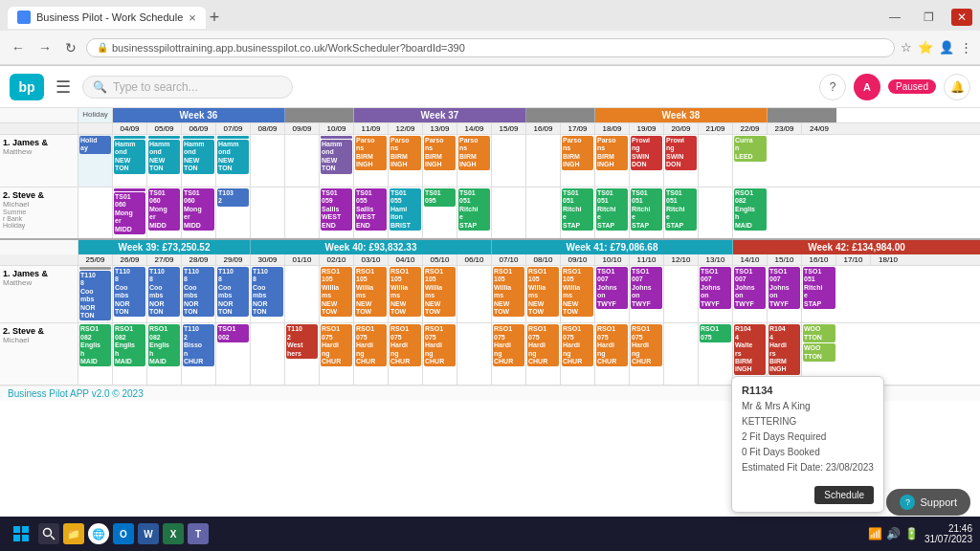 Image resolution: width=980 pixels, height=551 pixels. Describe the element at coordinates (188, 87) in the screenshot. I see `search-box: 🔍 Type to search...` at that location.